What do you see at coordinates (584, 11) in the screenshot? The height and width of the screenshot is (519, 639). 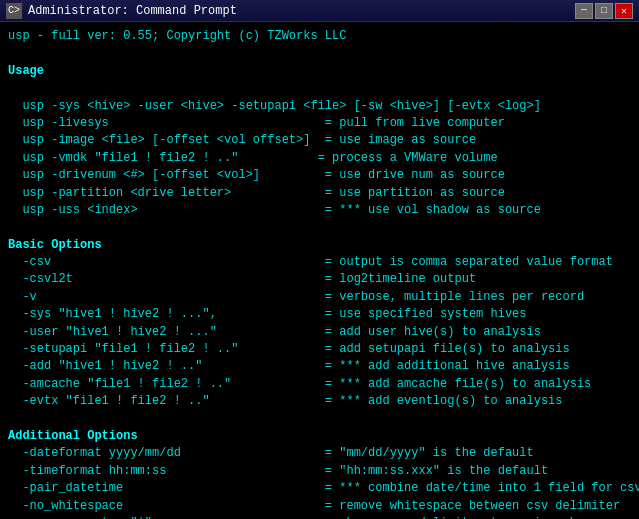 I see `minimize-button: ─` at bounding box center [584, 11].